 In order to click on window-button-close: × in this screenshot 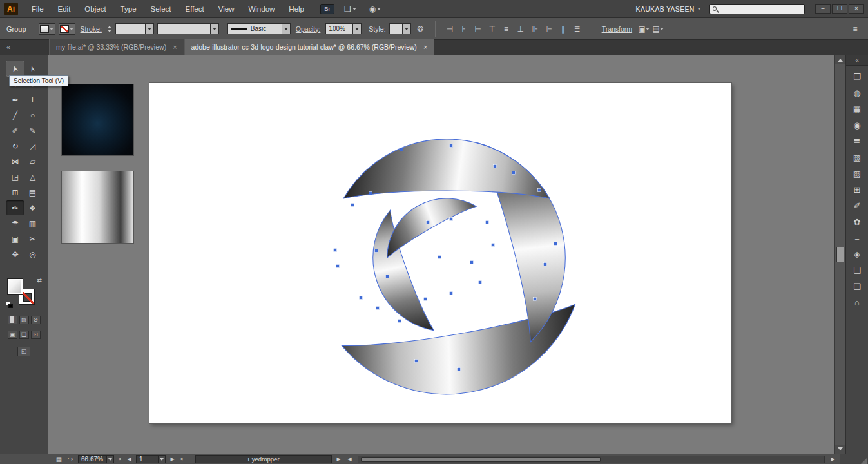, I will do `click(856, 9)`.